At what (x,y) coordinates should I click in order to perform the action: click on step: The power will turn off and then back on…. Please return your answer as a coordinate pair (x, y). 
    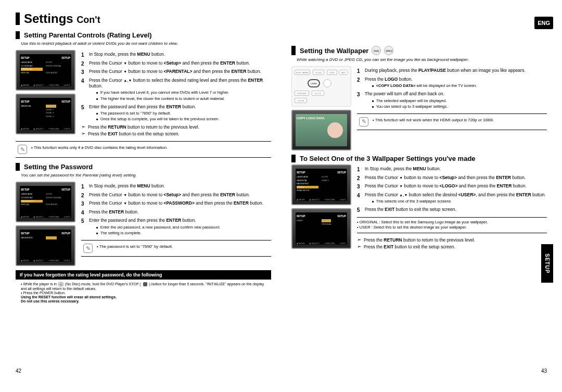
    Looking at the image, I should click on (456, 101).